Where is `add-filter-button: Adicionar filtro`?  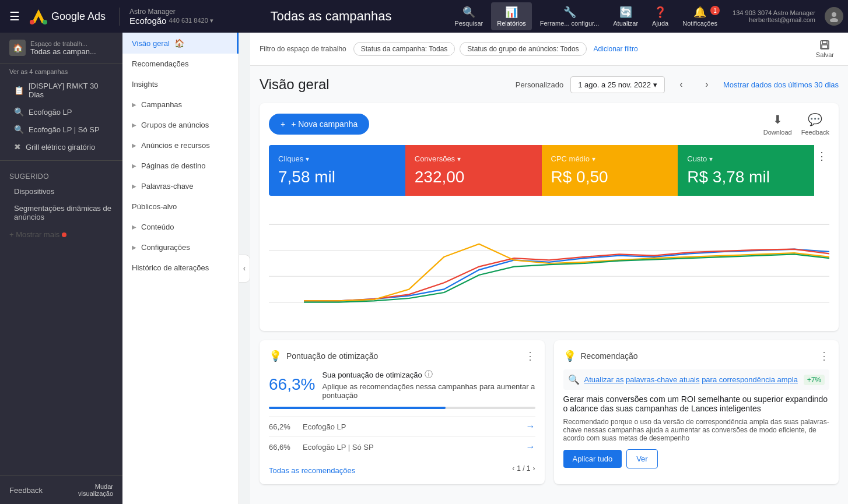 add-filter-button: Adicionar filtro is located at coordinates (616, 49).